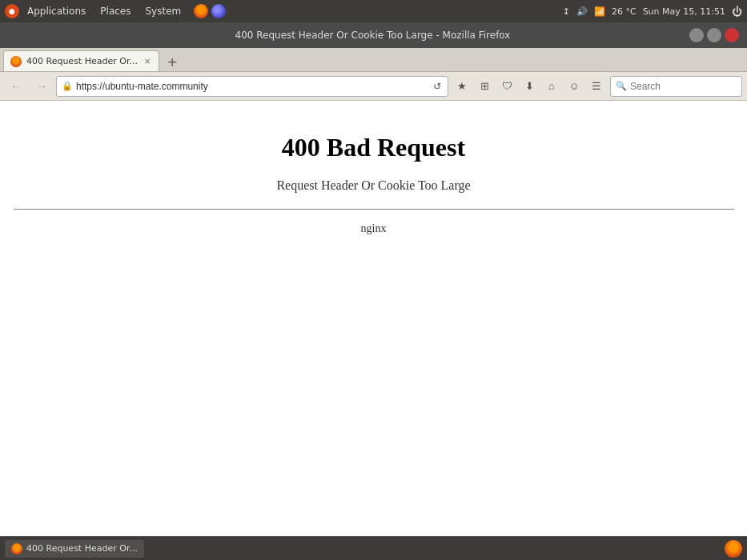 This screenshot has height=560, width=747. What do you see at coordinates (373, 11) in the screenshot?
I see `system-bar: ● Applications Places System ↕ 🔊 📶 26 °C…` at bounding box center [373, 11].